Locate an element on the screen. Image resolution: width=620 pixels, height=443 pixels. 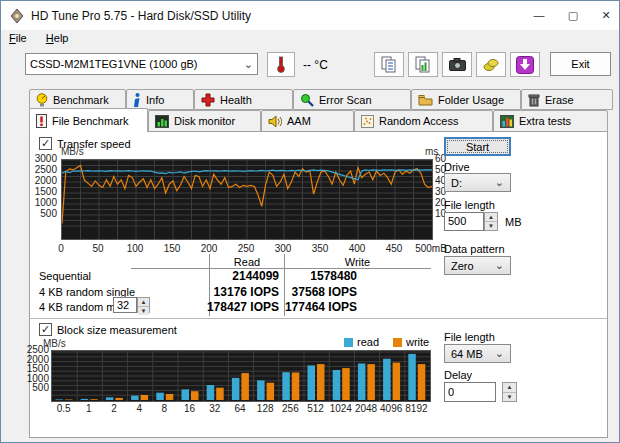
tab-file-benchmark: File Benchmark is located at coordinates (88, 120).